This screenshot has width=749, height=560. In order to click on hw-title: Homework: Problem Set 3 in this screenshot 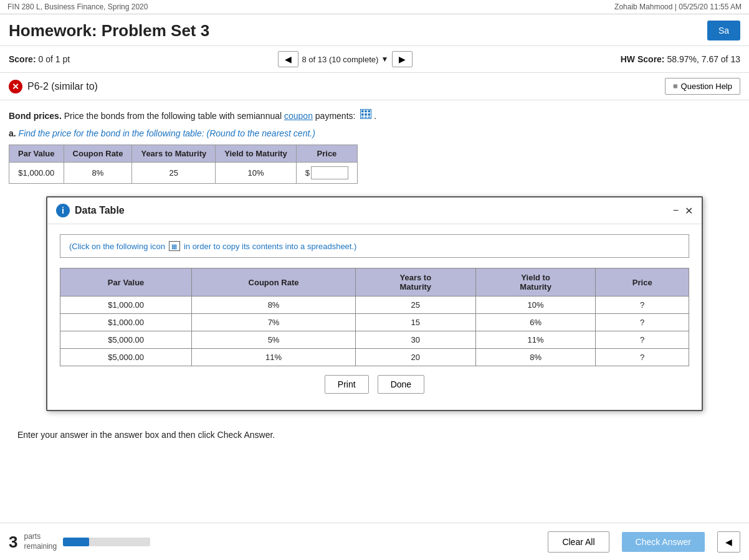, I will do `click(109, 31)`.